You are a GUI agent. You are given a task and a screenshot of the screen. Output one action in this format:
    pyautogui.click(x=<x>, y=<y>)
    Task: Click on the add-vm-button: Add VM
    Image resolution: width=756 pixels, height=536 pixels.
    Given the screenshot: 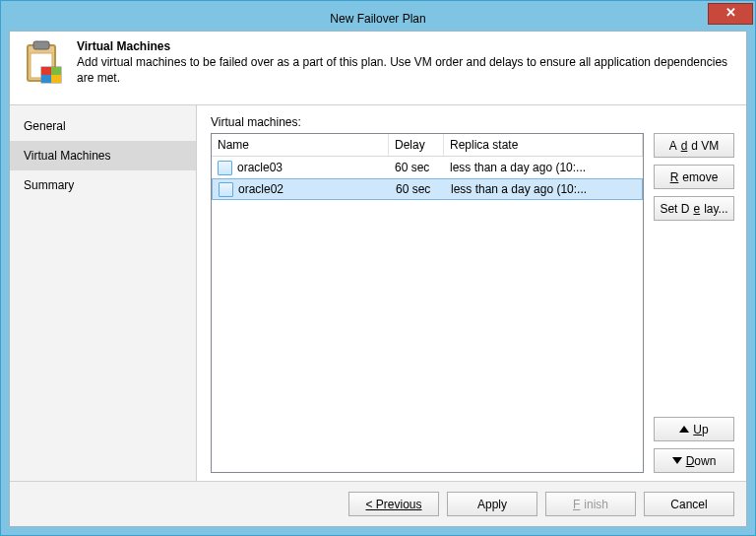 What is the action you would take?
    pyautogui.click(x=694, y=146)
    